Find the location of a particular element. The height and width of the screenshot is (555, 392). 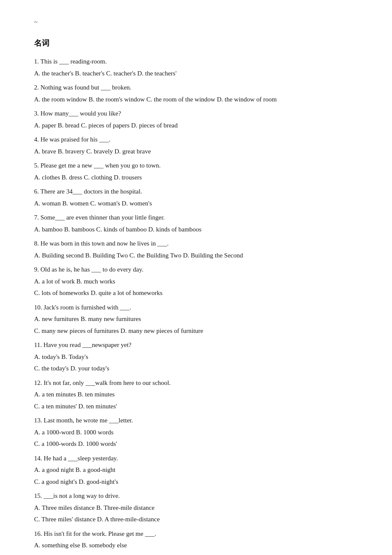

question-block-5: 5. Please get me a new ___ when you go t… is located at coordinates (196, 171).